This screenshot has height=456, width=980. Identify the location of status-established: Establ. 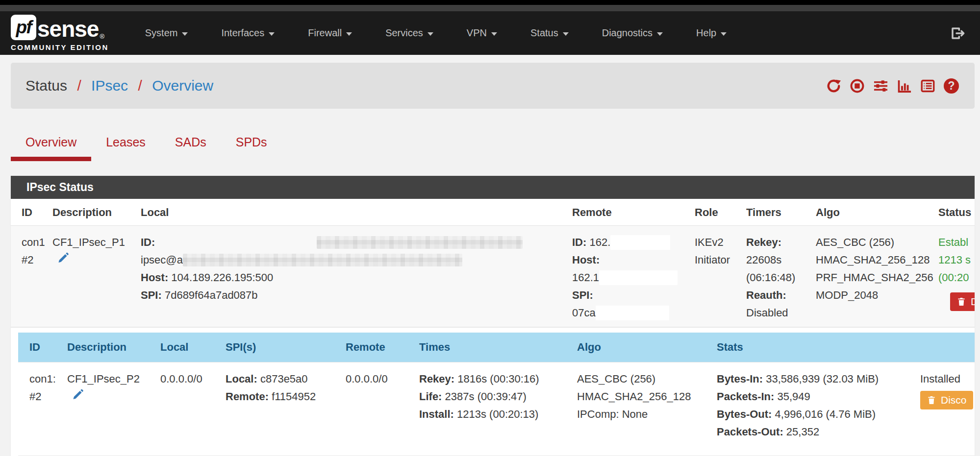
(956, 242).